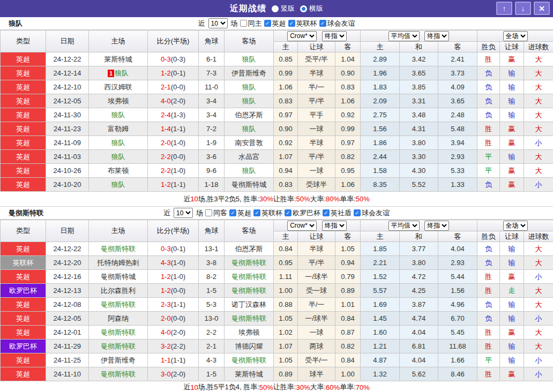 The height and width of the screenshot is (392, 553). Describe the element at coordinates (458, 346) in the screenshot. I see `avg-away-odds: 11.68` at that location.